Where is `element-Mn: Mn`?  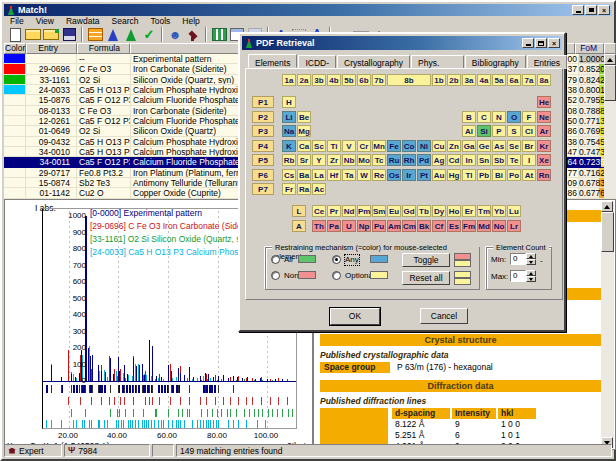
element-Mn: Mn is located at coordinates (379, 146).